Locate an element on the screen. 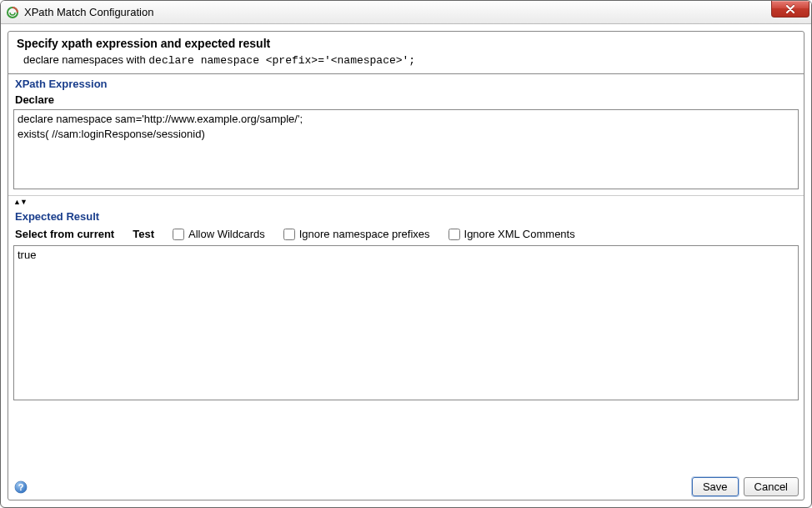  allow-wildcards-label: Allow Wildcards is located at coordinates (227, 234).